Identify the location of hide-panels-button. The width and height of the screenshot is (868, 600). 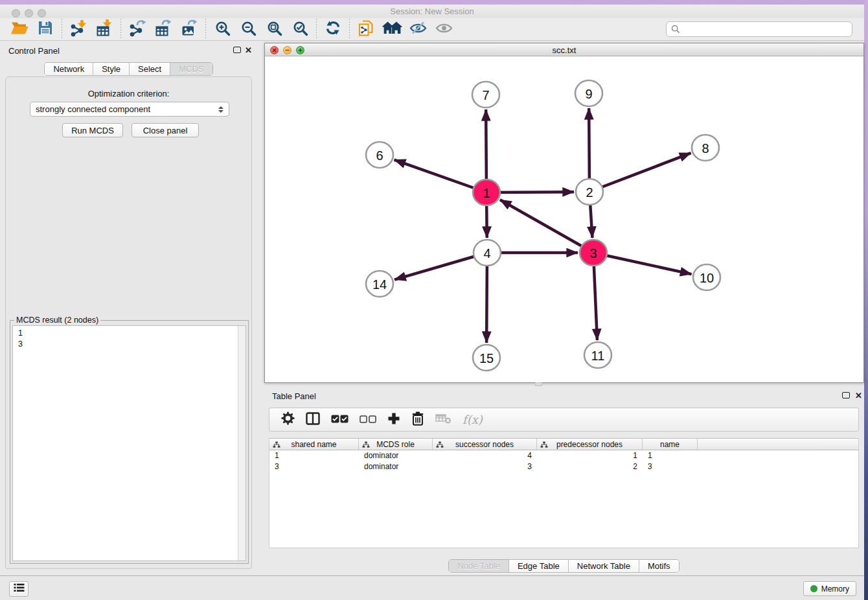
(418, 30).